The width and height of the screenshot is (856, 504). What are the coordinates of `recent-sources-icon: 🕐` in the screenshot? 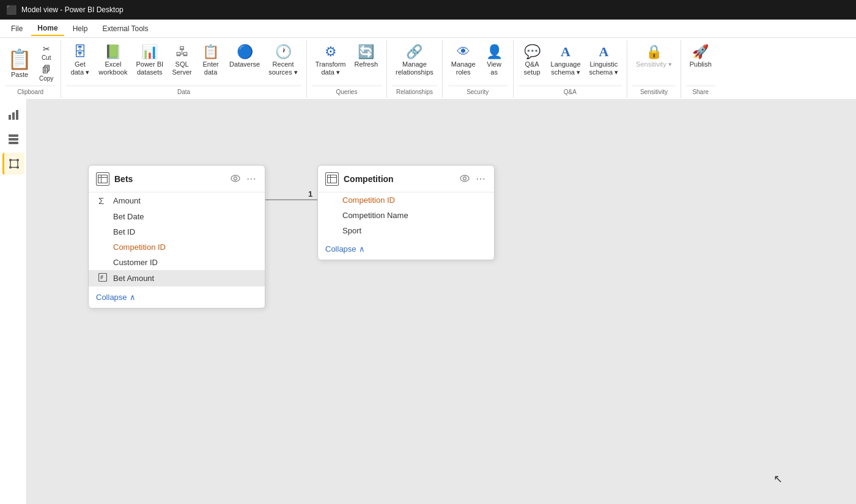 It's located at (284, 52).